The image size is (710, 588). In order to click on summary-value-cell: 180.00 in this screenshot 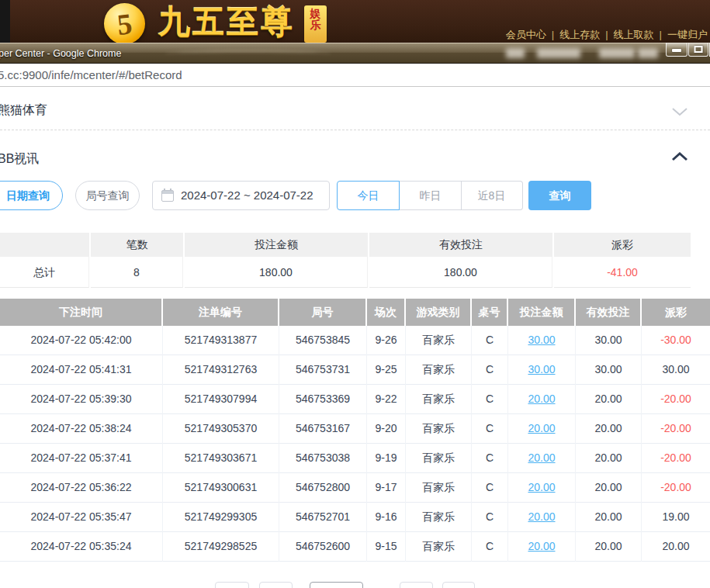, I will do `click(276, 272)`.